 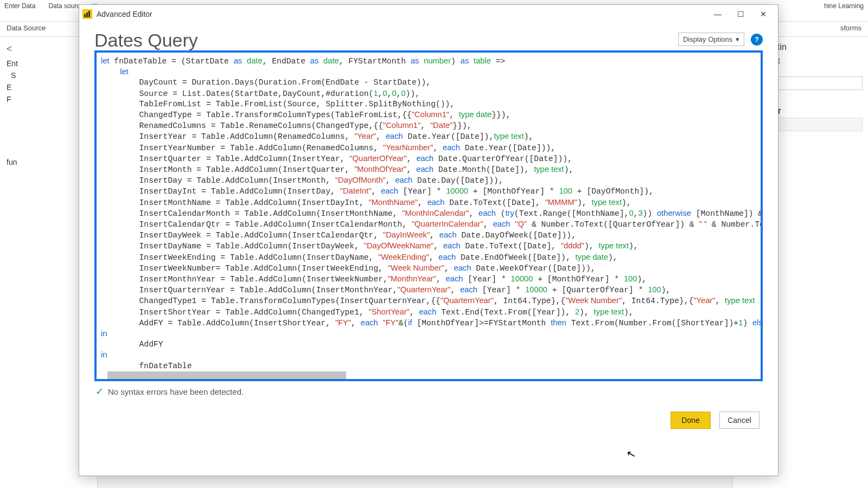 What do you see at coordinates (429, 14) in the screenshot?
I see `title-bar: Advanced Editor — ☐ ✕` at bounding box center [429, 14].